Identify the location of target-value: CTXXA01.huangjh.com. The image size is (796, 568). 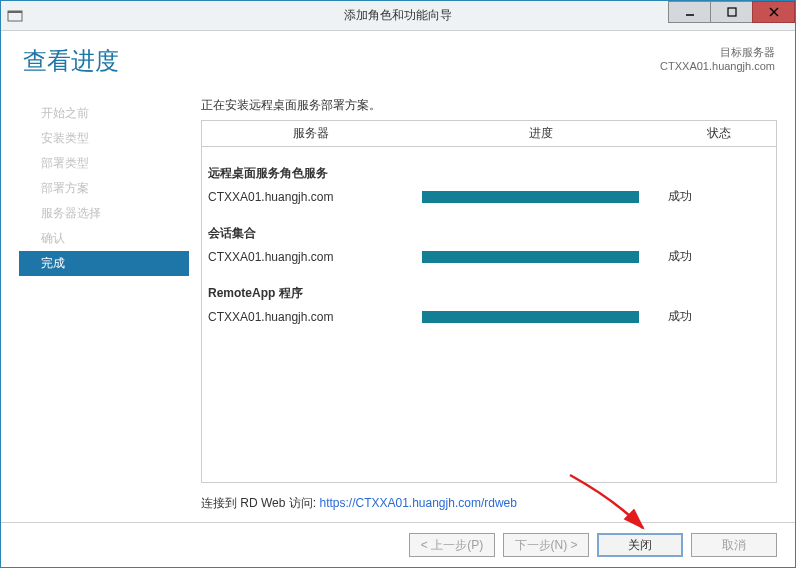
(718, 66).